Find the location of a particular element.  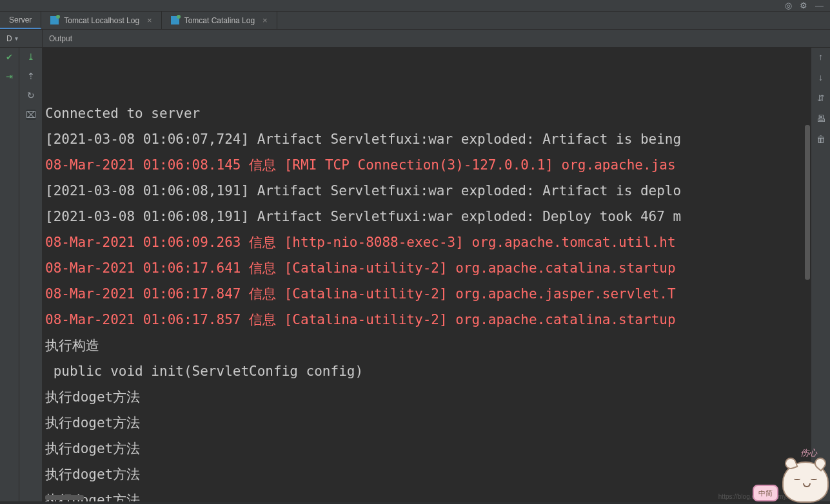

console-right-gutter: ↑ ↓ ⇵ 🖶 🗑 is located at coordinates (820, 275).